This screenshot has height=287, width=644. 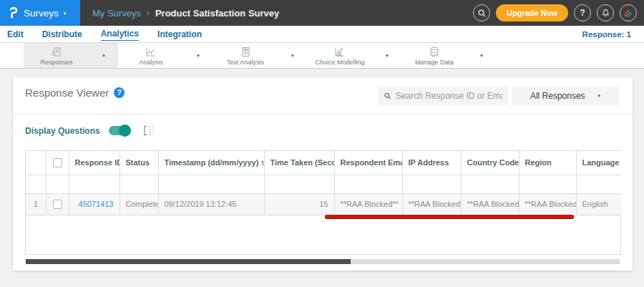 I want to click on toolbar-group-manage-data: Manage Data ▾, so click(x=449, y=56).